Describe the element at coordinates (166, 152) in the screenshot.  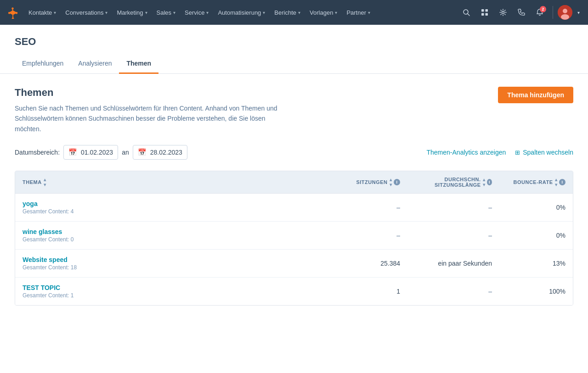
I see `date-to-value: 28.02.2023` at that location.